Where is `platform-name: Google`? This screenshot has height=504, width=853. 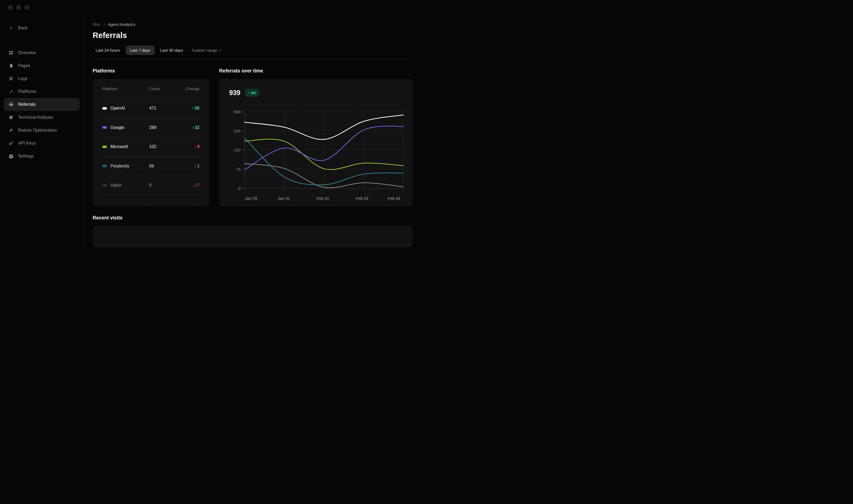 platform-name: Google is located at coordinates (117, 128).